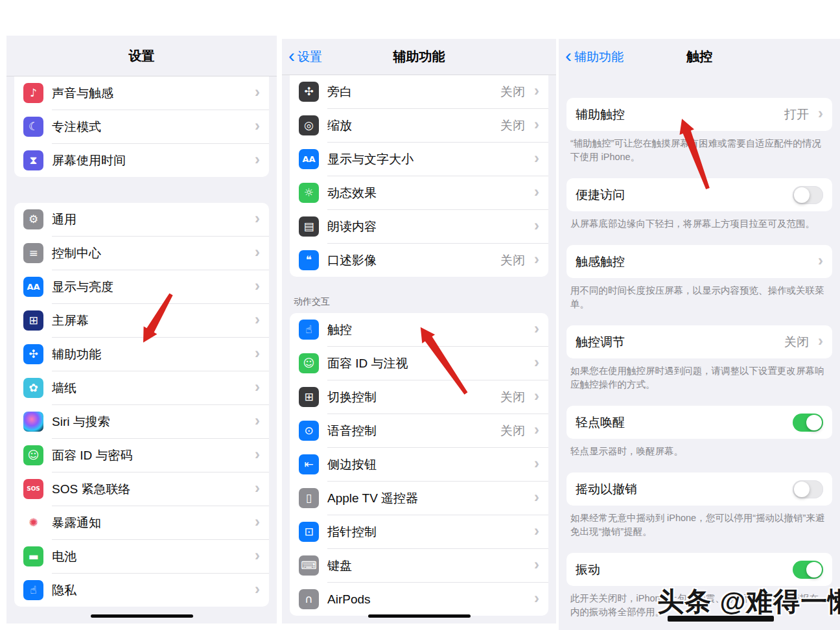  I want to click on nav-bar: 设置, so click(141, 56).